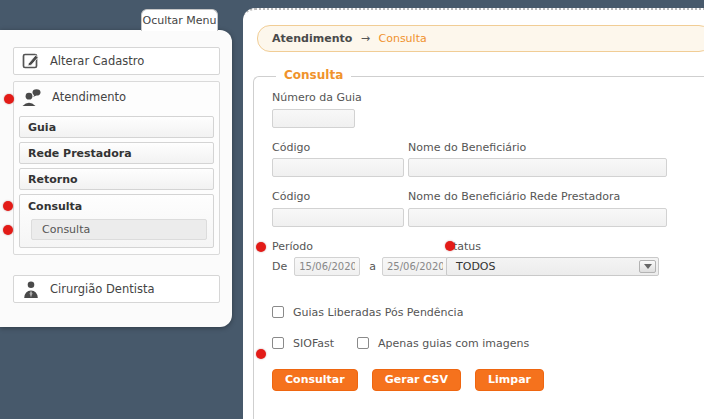 The width and height of the screenshot is (704, 419). I want to click on nome-beneficiario-input, so click(538, 168).